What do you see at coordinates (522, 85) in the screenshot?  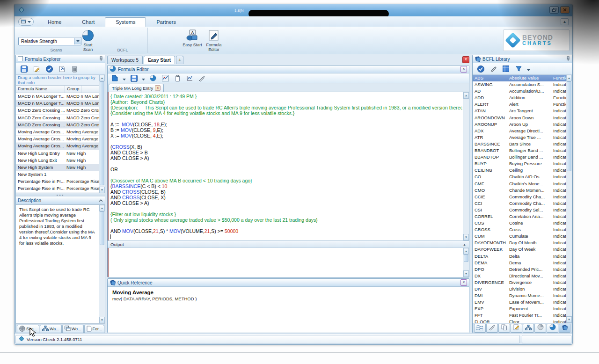 I see `library-row: ASWINGAccumulation S...Indicator` at bounding box center [522, 85].